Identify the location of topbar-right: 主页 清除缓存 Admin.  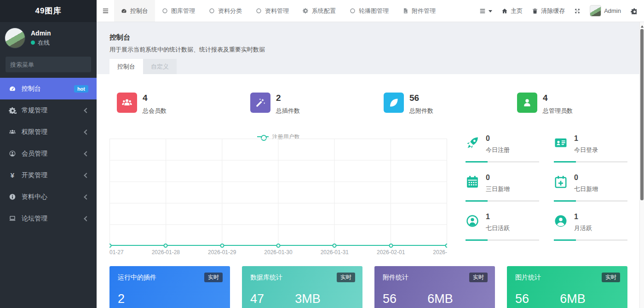
(562, 11).